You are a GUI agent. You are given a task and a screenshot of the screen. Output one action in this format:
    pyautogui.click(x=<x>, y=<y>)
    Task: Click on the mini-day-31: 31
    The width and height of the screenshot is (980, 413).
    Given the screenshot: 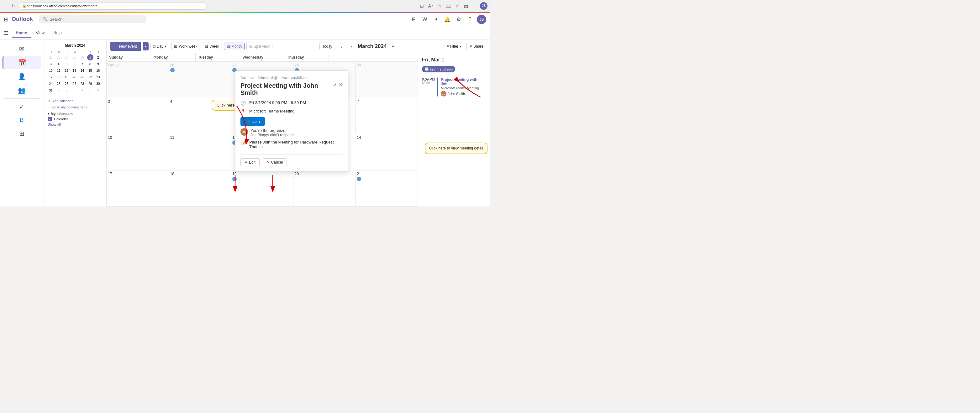 What is the action you would take?
    pyautogui.click(x=51, y=91)
    